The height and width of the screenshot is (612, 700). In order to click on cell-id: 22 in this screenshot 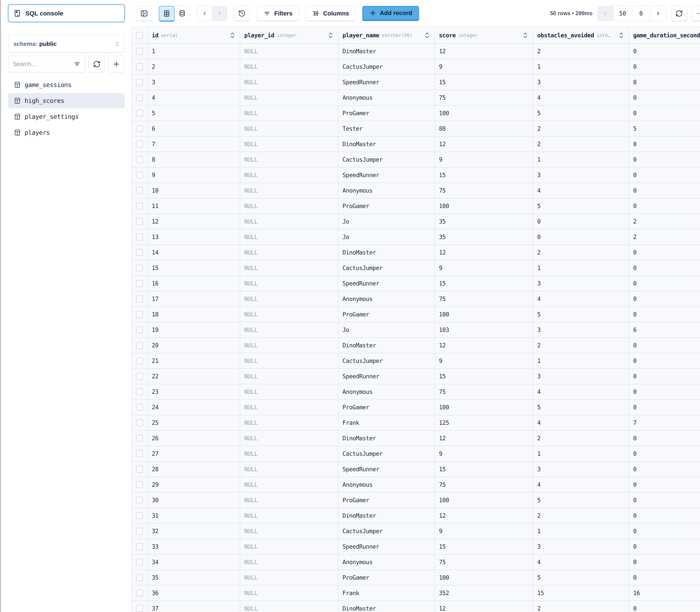, I will do `click(194, 376)`.